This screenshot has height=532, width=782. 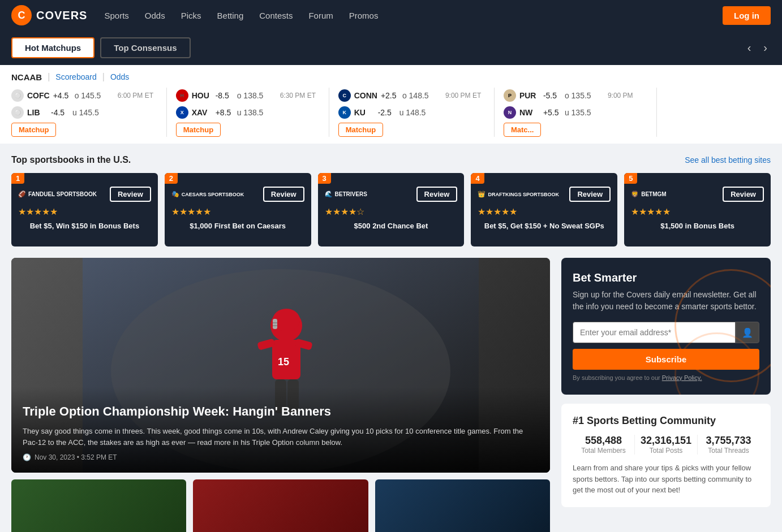 What do you see at coordinates (145, 47) in the screenshot?
I see `tab-top-consensus: Top Consensus` at bounding box center [145, 47].